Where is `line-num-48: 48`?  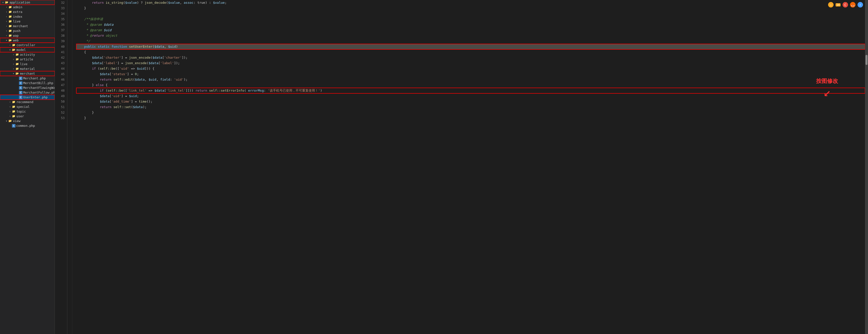
line-num-48: 48 is located at coordinates (60, 90).